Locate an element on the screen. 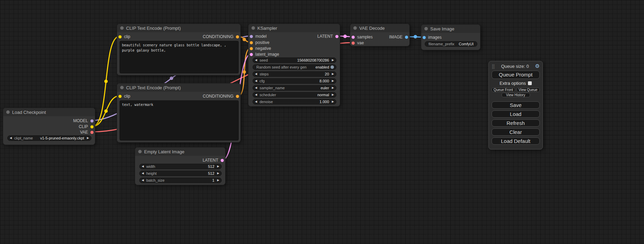 The image size is (644, 244). input-slot-latent-image: latent_image is located at coordinates (265, 54).